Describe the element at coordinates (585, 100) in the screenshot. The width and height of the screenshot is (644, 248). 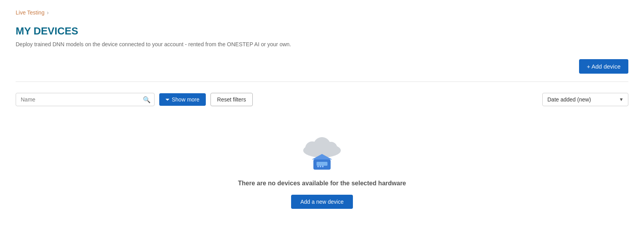
I see `sort-container: Date added (new) Date added (old) Name (…` at that location.